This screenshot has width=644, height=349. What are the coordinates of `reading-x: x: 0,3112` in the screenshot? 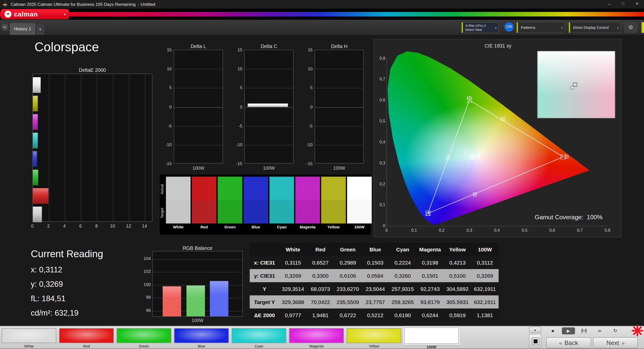 It's located at (47, 270).